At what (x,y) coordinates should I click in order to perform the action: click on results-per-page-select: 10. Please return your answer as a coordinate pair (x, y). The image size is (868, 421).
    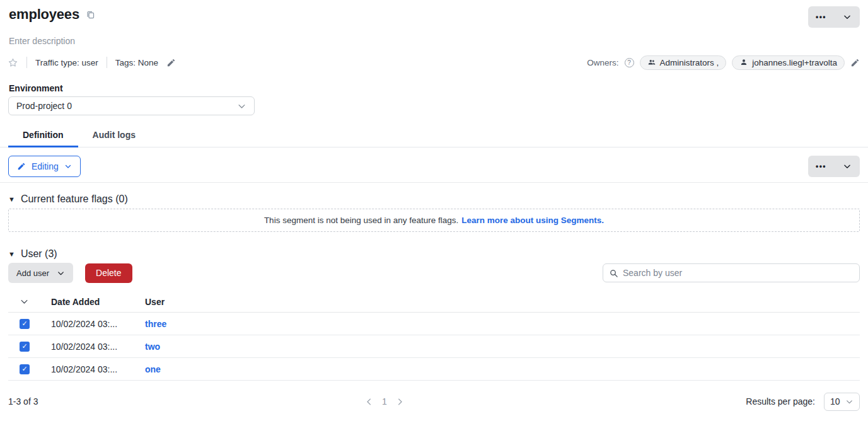
    Looking at the image, I should click on (842, 402).